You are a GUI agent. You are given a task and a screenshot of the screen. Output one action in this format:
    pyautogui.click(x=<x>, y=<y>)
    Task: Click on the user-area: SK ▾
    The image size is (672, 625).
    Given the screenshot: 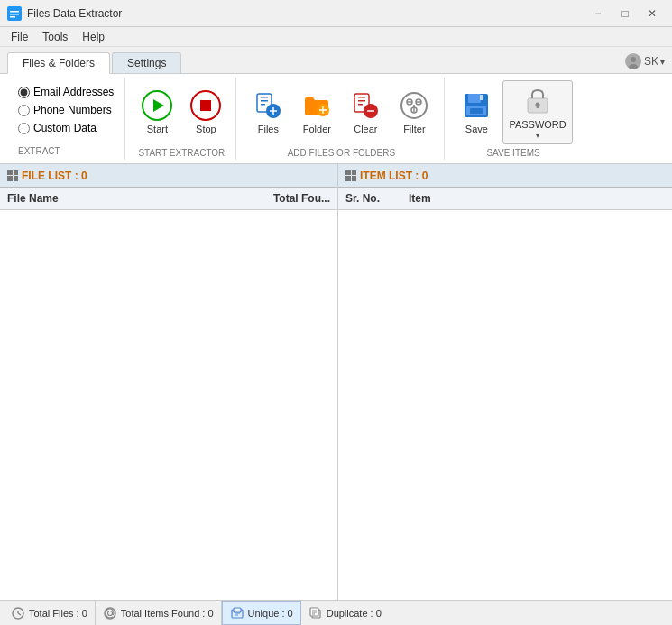 What is the action you would take?
    pyautogui.click(x=645, y=63)
    